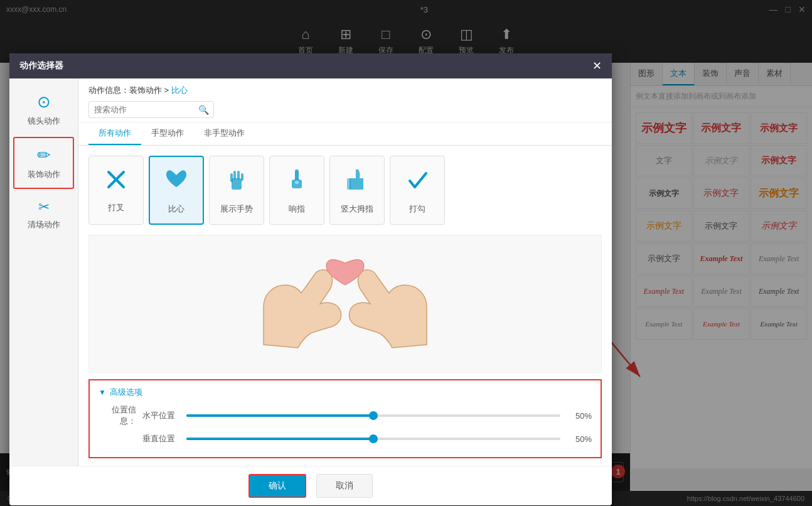 This screenshot has height=506, width=812. Describe the element at coordinates (176, 190) in the screenshot. I see `action-card-heart: 比心` at that location.